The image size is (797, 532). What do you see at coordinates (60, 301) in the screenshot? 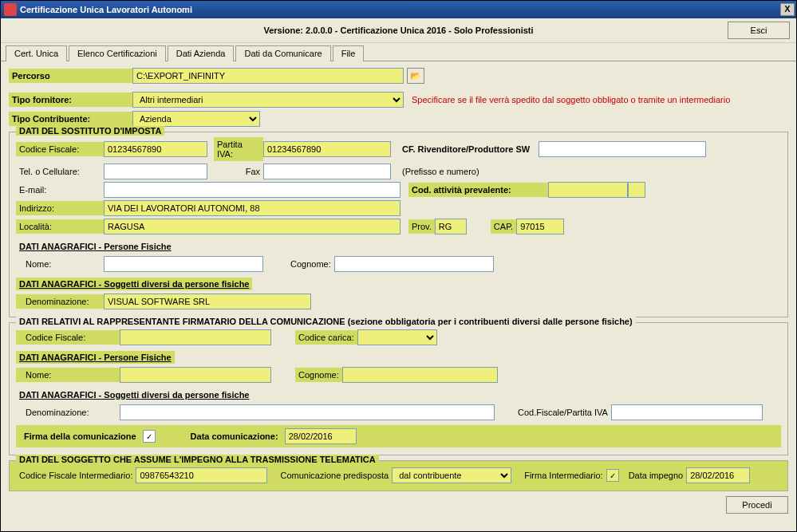
I see `denom-label: Denominazione:` at bounding box center [60, 301].